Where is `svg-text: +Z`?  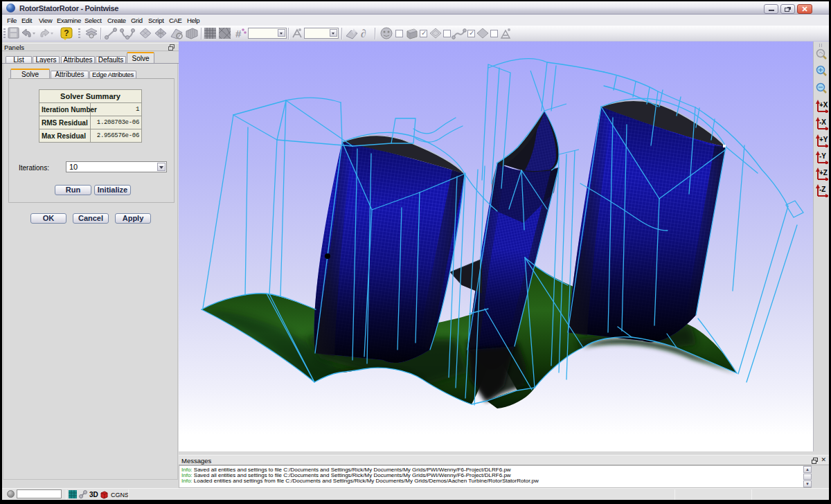
svg-text: +Z is located at coordinates (823, 173).